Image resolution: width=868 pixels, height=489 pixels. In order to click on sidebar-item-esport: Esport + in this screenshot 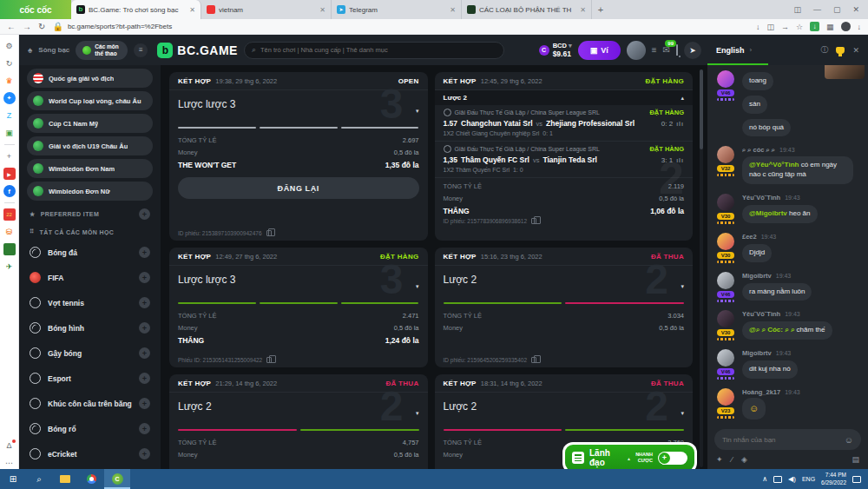, I will do `click(90, 379)`.